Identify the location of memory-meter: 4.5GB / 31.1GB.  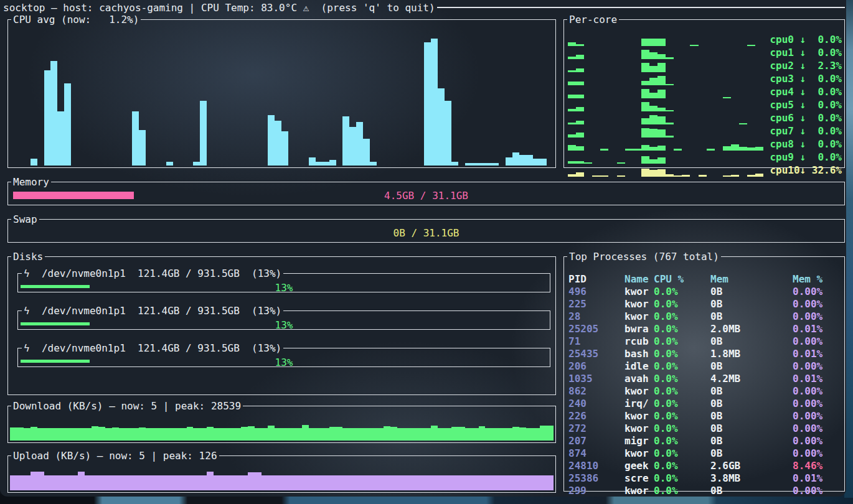
(426, 195).